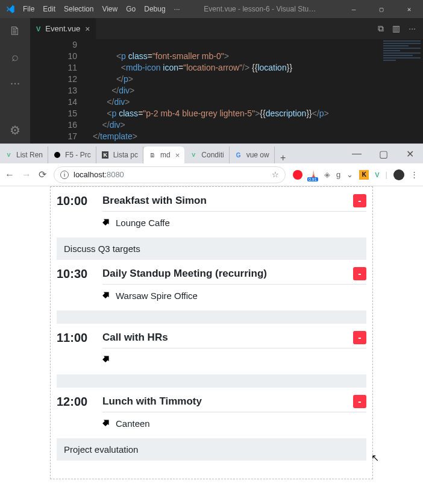  I want to click on site-info-icon: i, so click(64, 175).